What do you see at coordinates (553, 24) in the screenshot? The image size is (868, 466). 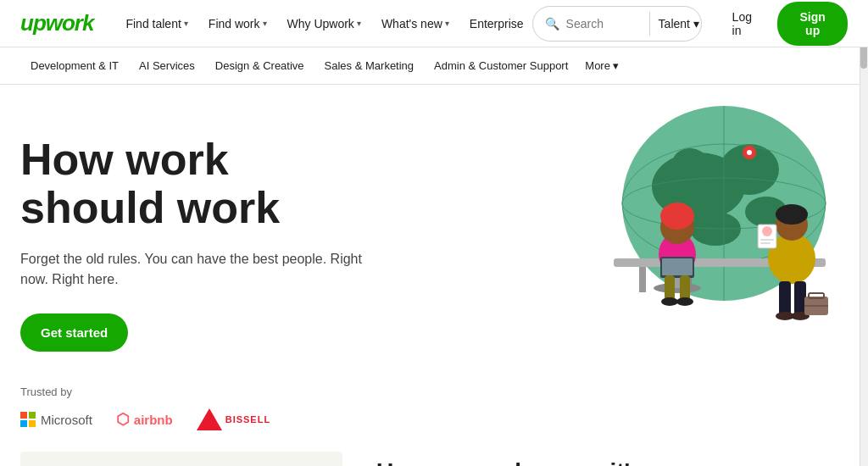 I see `search-icon: 🔍` at bounding box center [553, 24].